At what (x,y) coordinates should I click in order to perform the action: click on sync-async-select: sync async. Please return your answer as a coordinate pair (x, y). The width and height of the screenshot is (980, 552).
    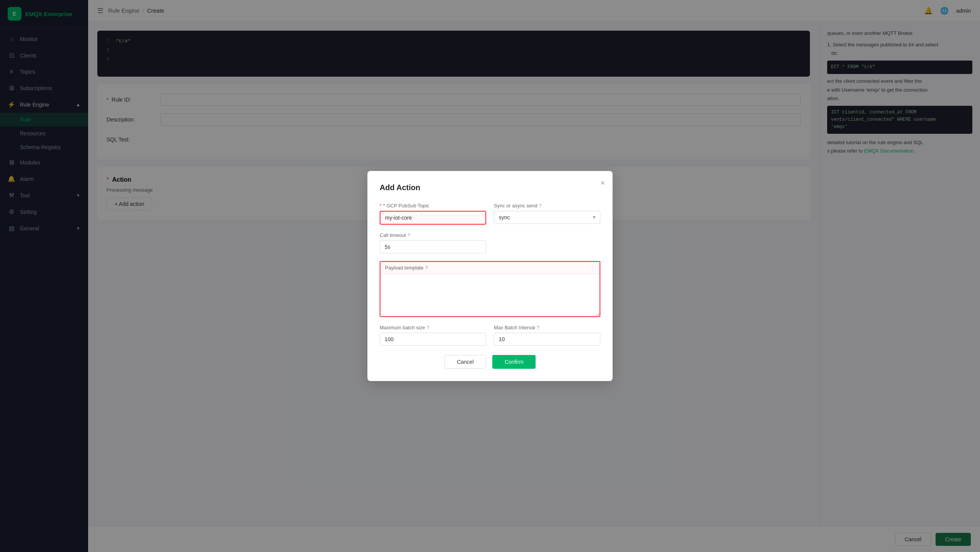
    Looking at the image, I should click on (547, 217).